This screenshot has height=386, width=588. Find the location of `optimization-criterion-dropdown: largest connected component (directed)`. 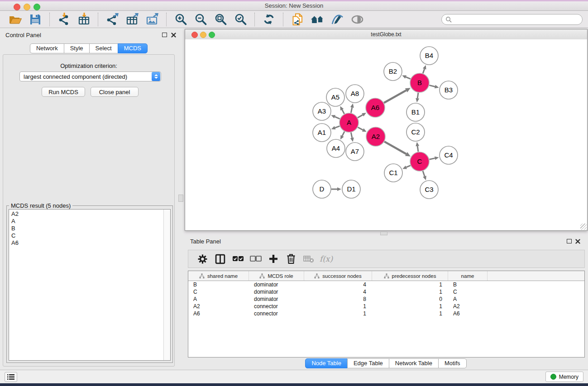

optimization-criterion-dropdown: largest connected component (directed) is located at coordinates (91, 76).